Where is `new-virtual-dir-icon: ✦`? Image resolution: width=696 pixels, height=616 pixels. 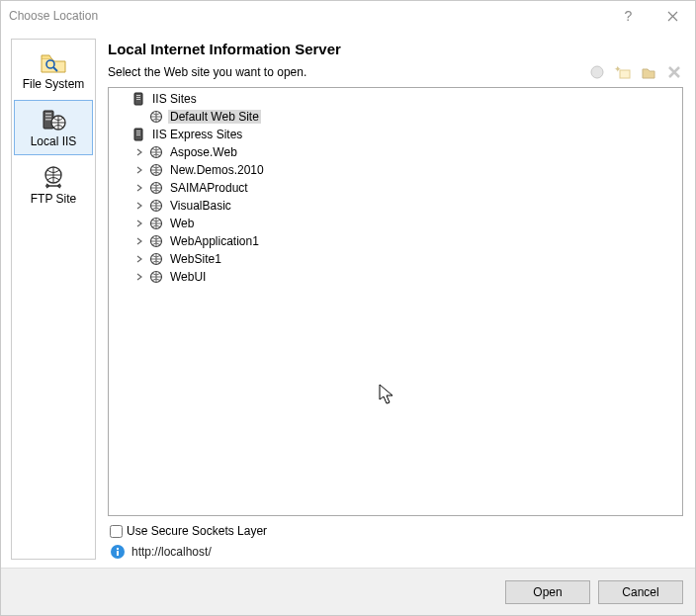 new-virtual-dir-icon: ✦ is located at coordinates (623, 72).